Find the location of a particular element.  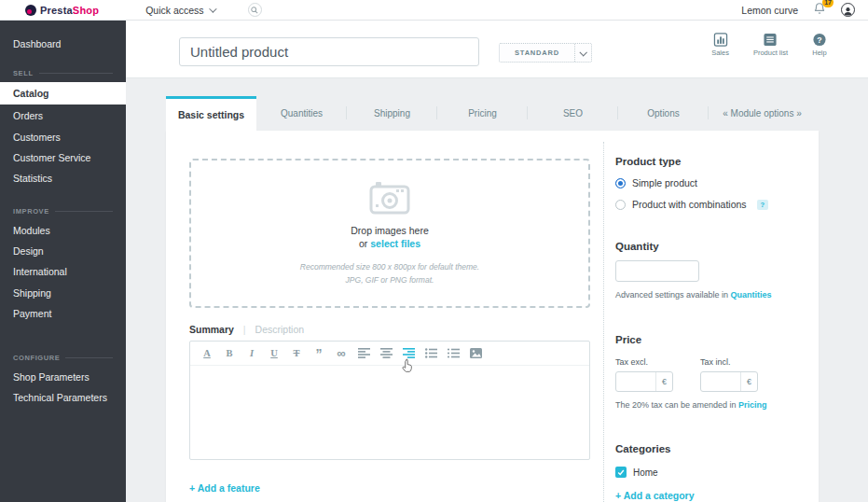

sidebar-section-sell-label: SELL is located at coordinates (23, 73).